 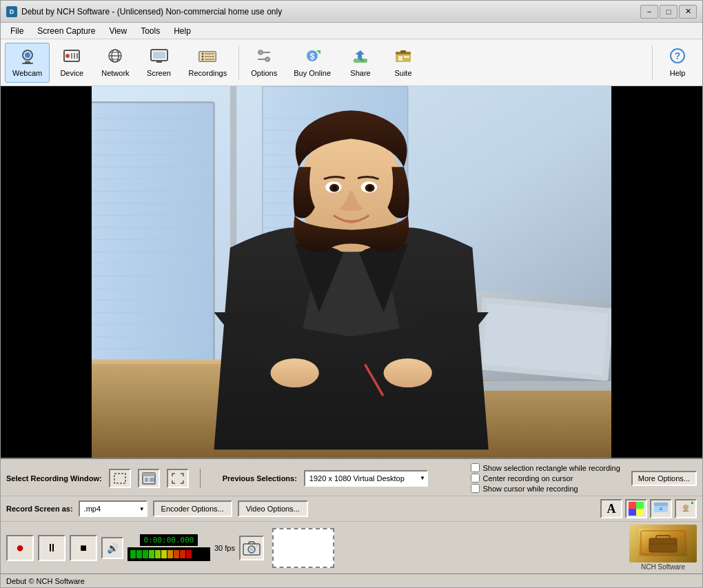 I want to click on fps-display: 30 fps, so click(x=225, y=548).